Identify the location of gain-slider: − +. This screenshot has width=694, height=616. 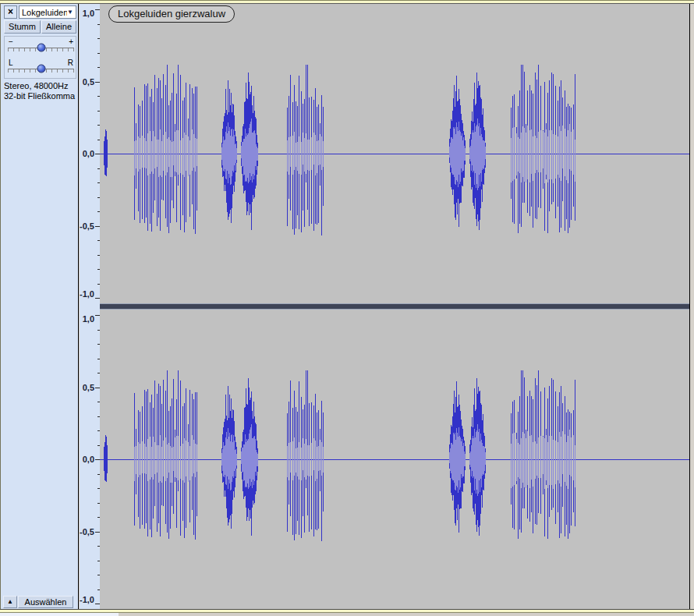
(41, 47).